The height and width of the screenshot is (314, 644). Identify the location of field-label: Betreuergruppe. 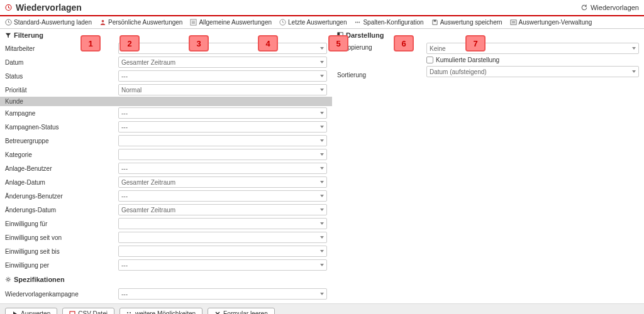
(62, 141).